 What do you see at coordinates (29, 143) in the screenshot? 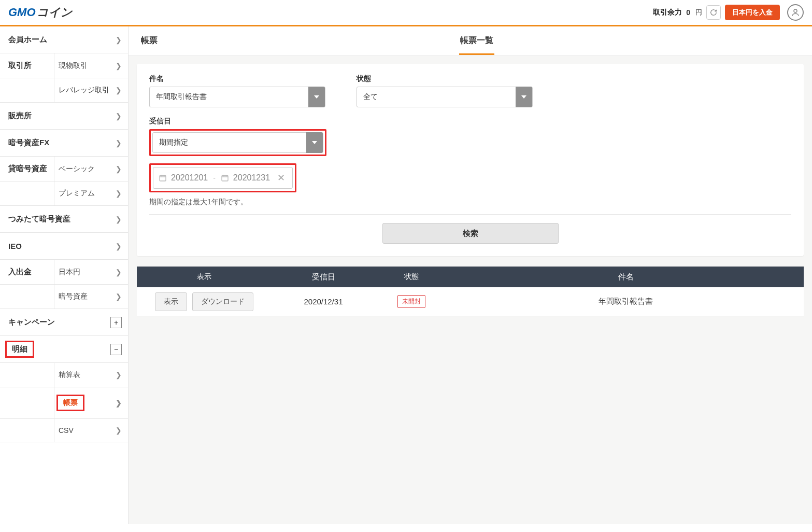
I see `sidebar-label-cryptofx: 暗号資産FX` at bounding box center [29, 143].